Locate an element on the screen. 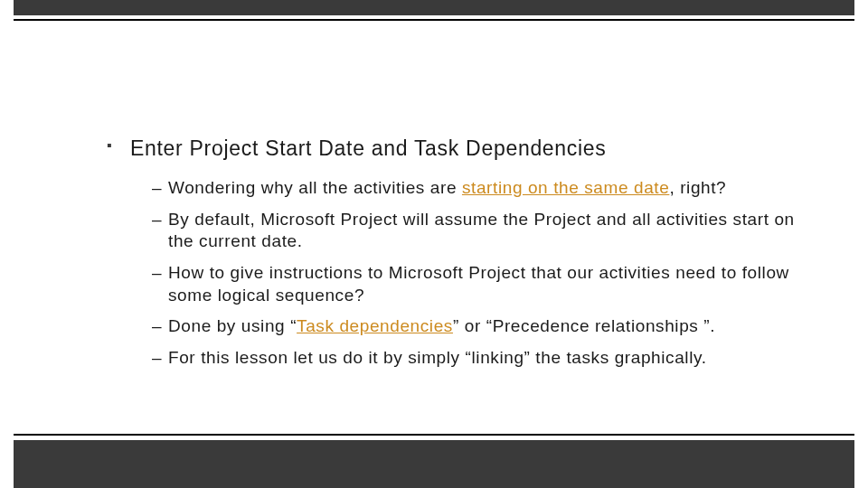 The width and height of the screenshot is (868, 488). list-item: Done by using “Task dependencies” or “Pr… is located at coordinates (474, 327).